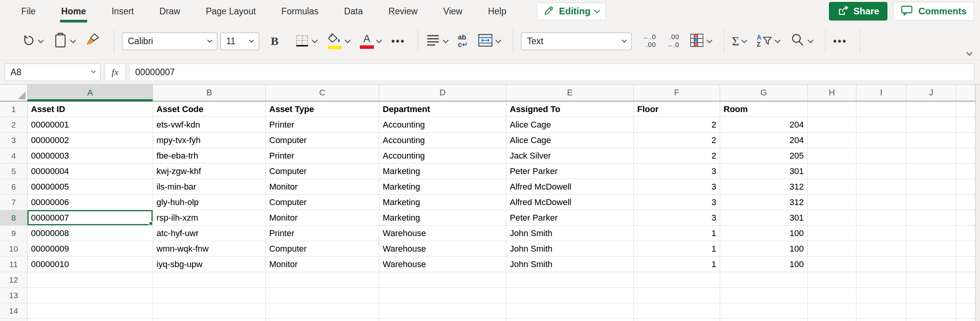 This screenshot has width=980, height=321. Describe the element at coordinates (677, 187) in the screenshot. I see `cell-F6: 3` at that location.